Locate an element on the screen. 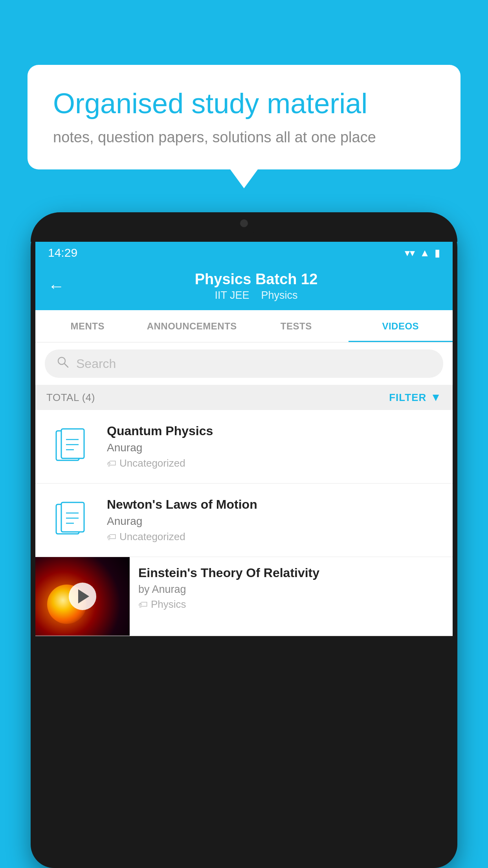 The width and height of the screenshot is (488, 868). tag-icon-1: 🏷 is located at coordinates (112, 463).